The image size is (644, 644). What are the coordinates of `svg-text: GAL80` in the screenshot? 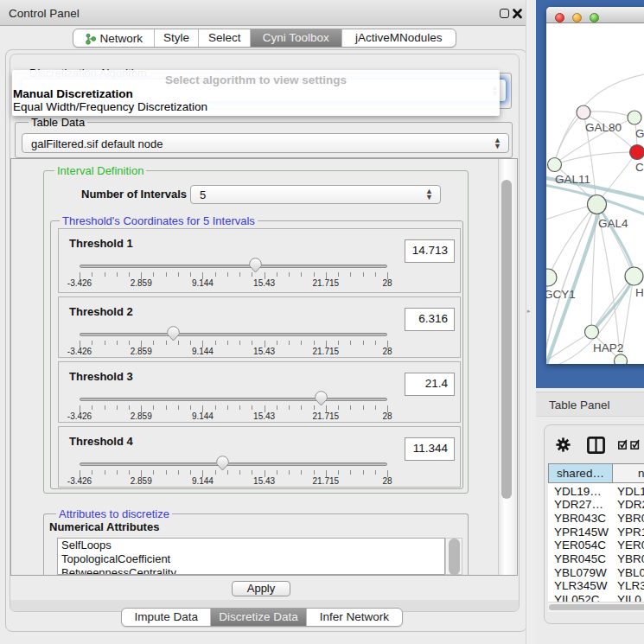 It's located at (603, 128).